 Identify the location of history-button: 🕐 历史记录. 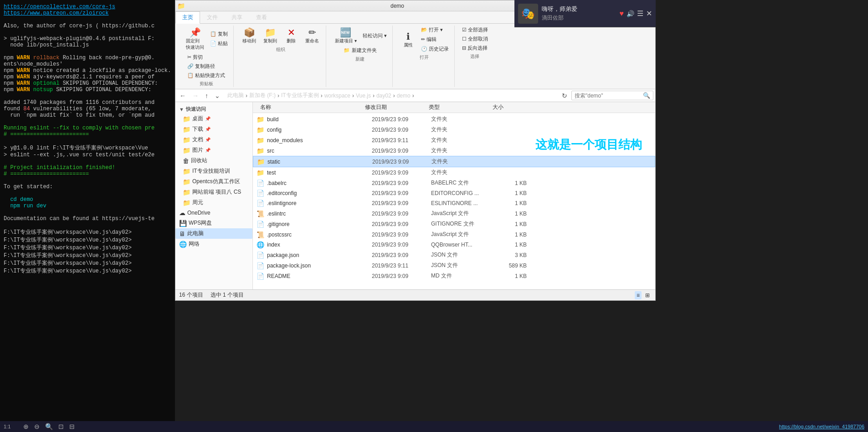
(435, 49).